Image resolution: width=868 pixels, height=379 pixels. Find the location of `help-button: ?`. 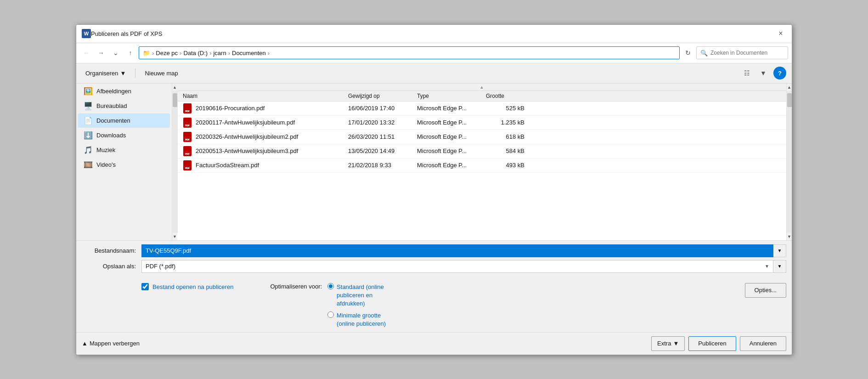

help-button: ? is located at coordinates (780, 73).